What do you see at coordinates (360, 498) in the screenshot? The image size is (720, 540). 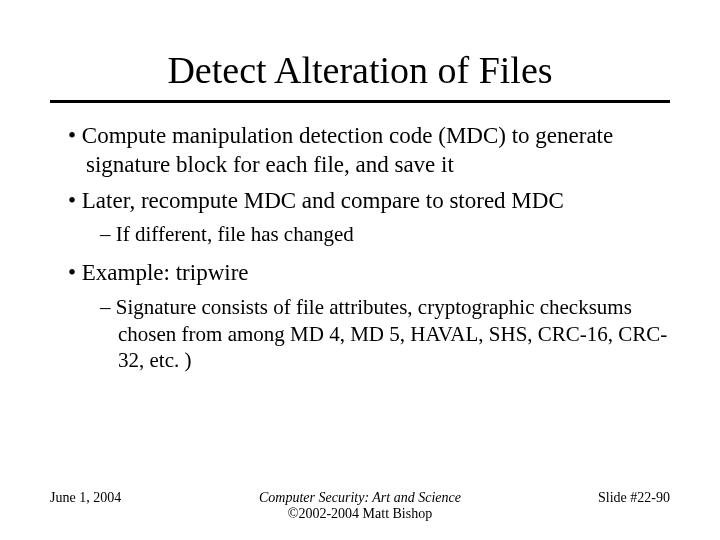 I see `footer-book-title: Computer Security: Art and Science` at bounding box center [360, 498].